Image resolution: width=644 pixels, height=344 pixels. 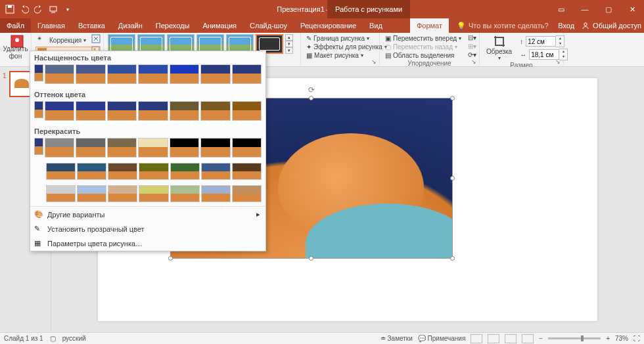 I want to click on styles-scroll-down: ▾, so click(x=289, y=44).